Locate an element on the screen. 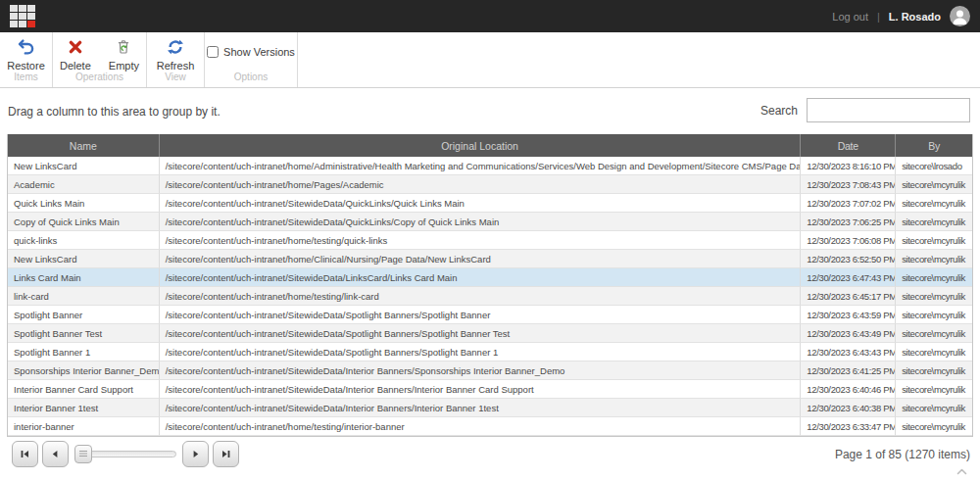 The height and width of the screenshot is (481, 980). search-label: Search is located at coordinates (779, 111).